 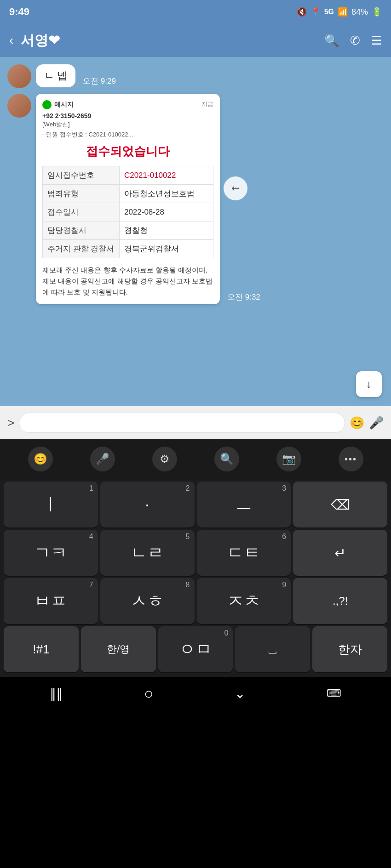 What do you see at coordinates (11, 423) in the screenshot?
I see `expand-button: >` at bounding box center [11, 423].